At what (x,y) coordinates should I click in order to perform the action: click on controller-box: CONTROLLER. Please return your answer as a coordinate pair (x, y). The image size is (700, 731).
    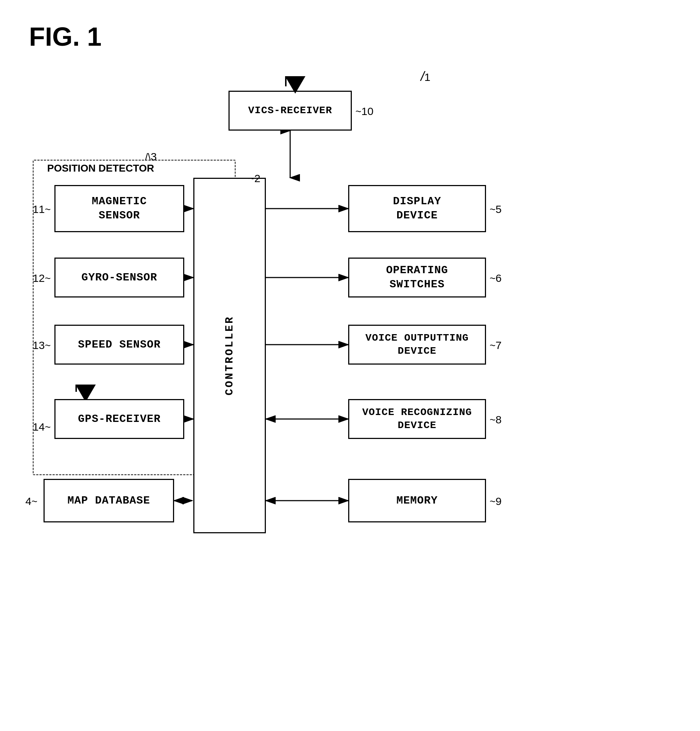
    Looking at the image, I should click on (230, 356).